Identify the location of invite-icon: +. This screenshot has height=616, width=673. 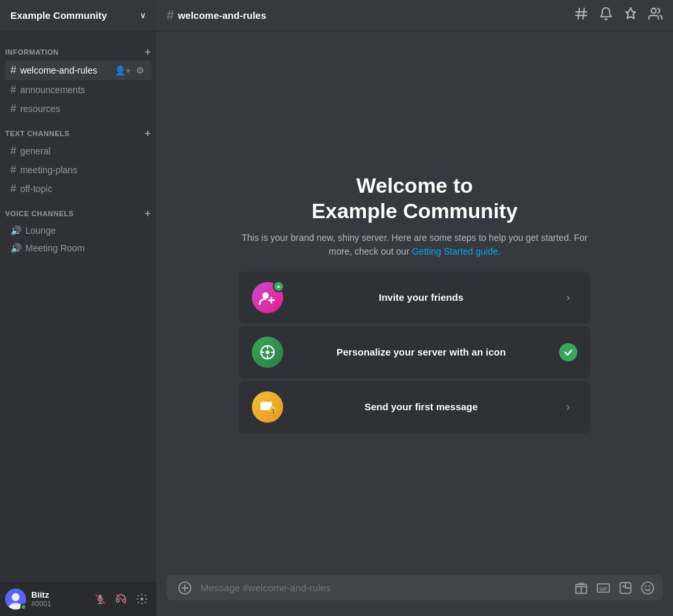
(268, 298).